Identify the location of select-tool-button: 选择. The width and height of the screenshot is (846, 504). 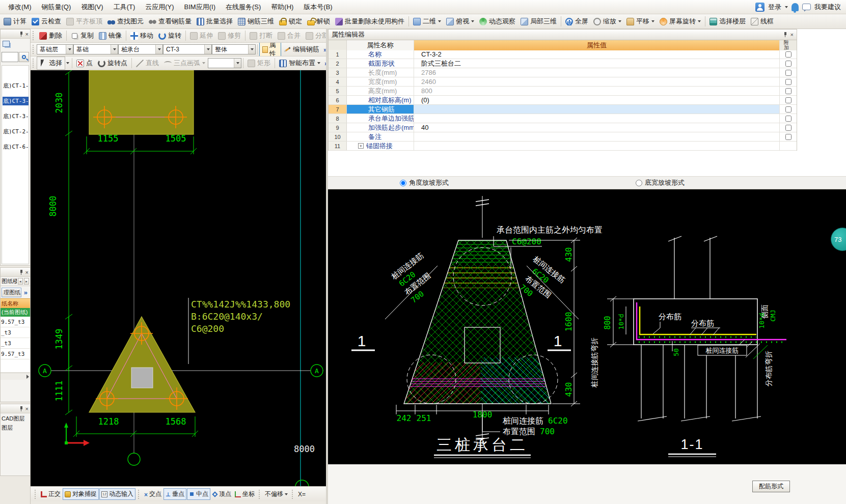
(51, 63).